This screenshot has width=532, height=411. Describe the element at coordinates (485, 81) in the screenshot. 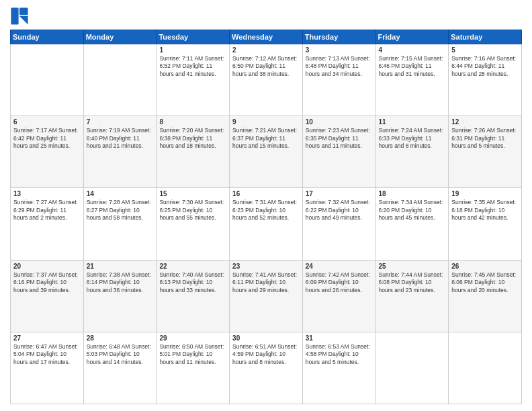

I see `calendar-cell: 5Sunrise: 7:16 AM Sunset: 6:44 PM Daylig…` at that location.